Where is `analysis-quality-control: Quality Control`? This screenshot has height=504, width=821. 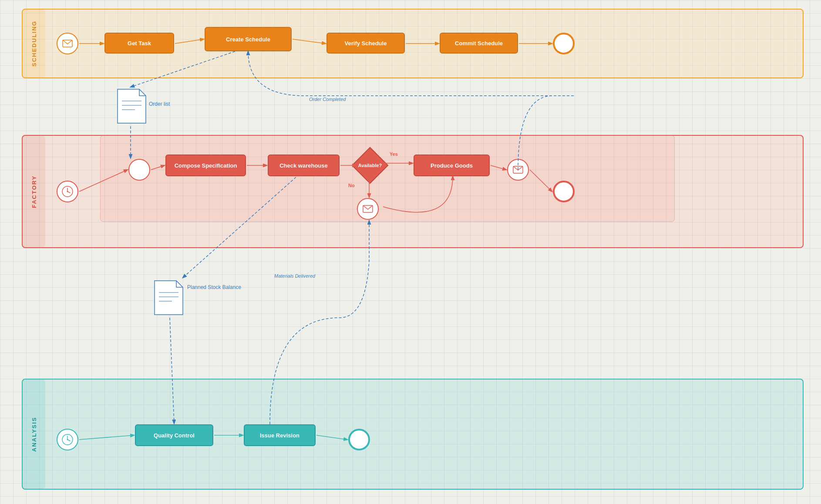 analysis-quality-control: Quality Control is located at coordinates (174, 435).